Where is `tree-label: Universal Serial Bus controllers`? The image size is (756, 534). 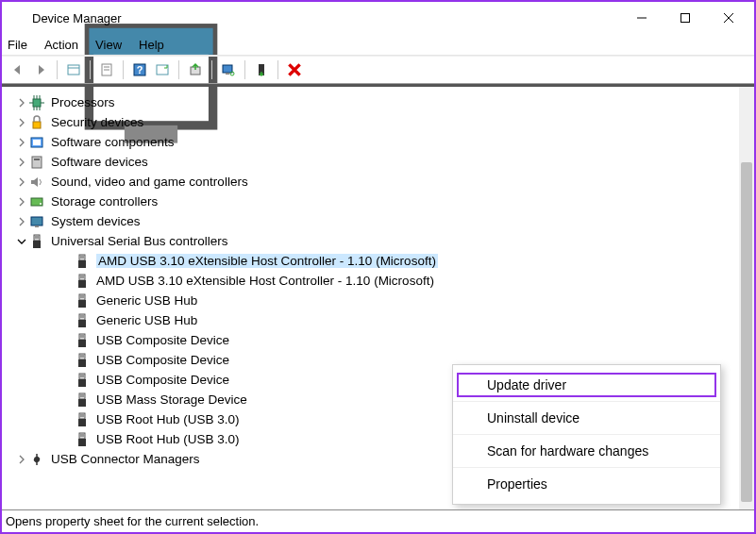 tree-label: Universal Serial Bus controllers is located at coordinates (140, 242).